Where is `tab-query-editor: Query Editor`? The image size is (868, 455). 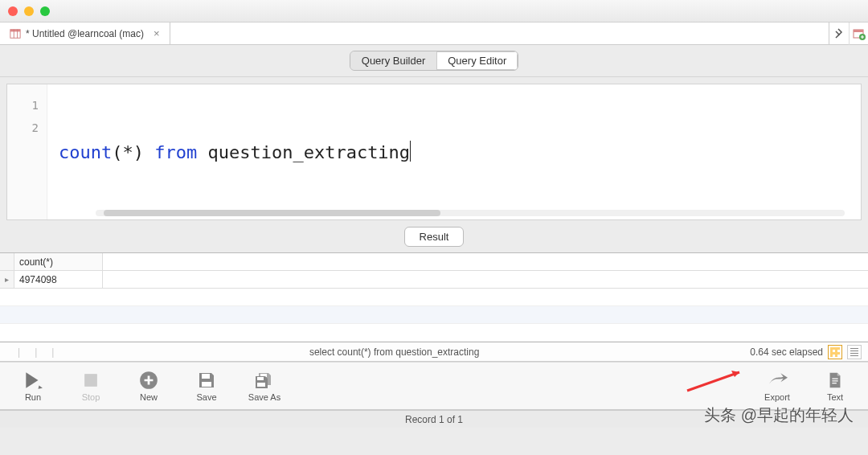 tab-query-editor: Query Editor is located at coordinates (477, 61).